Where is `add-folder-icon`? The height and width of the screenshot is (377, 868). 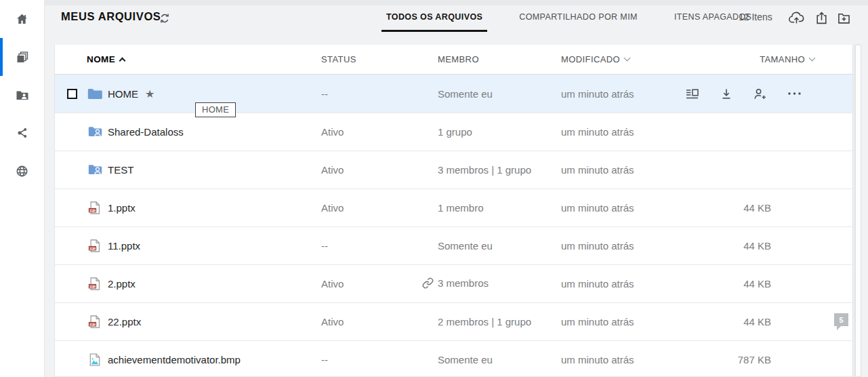 add-folder-icon is located at coordinates (844, 18).